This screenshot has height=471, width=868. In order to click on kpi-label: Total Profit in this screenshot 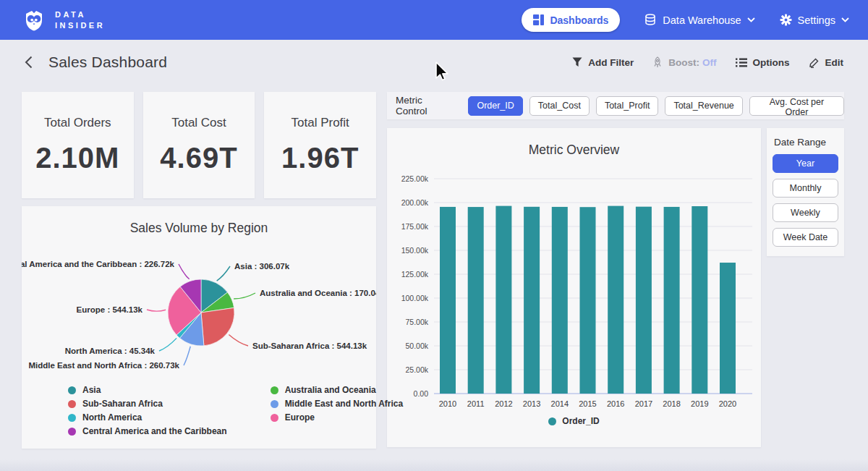, I will do `click(320, 123)`.